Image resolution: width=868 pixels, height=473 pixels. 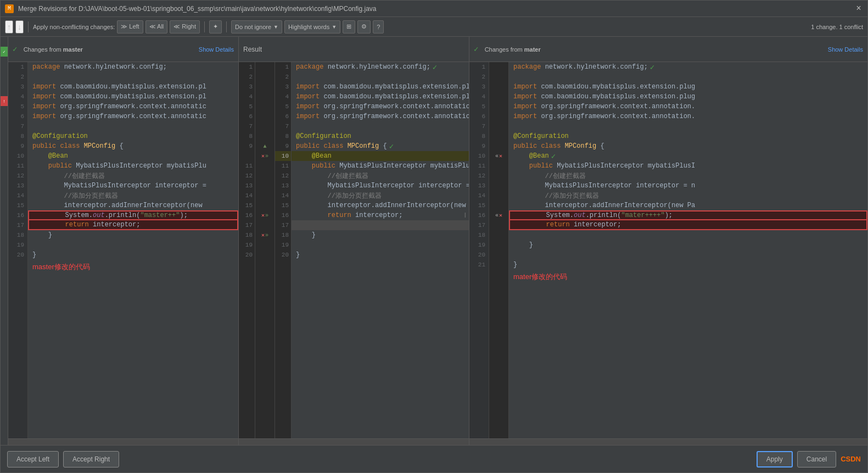 I want to click on crn-r15: 15, so click(x=283, y=205).